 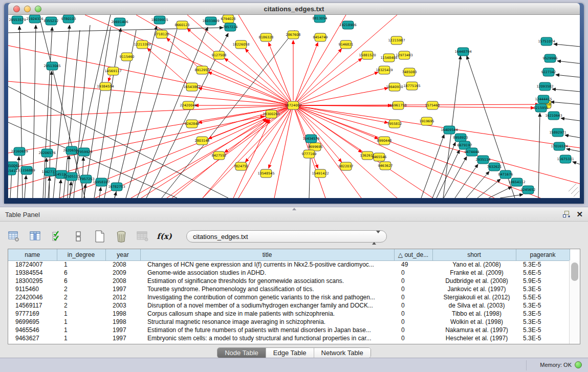 What do you see at coordinates (242, 166) in the screenshot?
I see `graph-node: 7824755` at bounding box center [242, 166].